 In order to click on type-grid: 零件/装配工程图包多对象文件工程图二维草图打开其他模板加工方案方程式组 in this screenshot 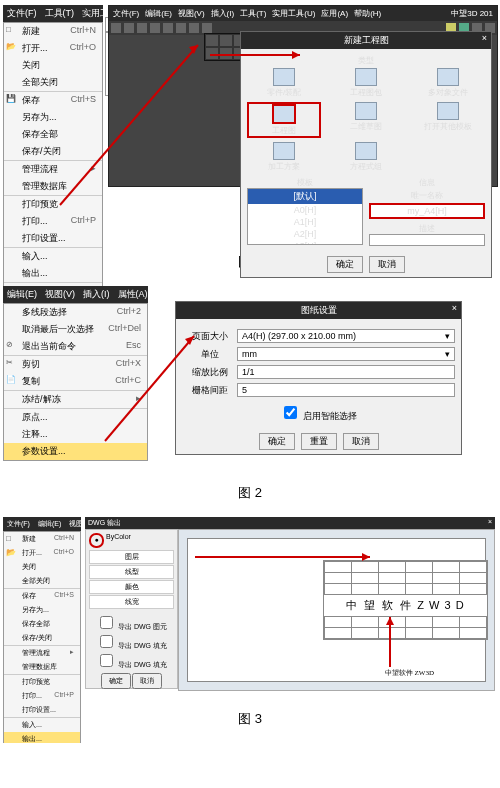, I will do `click(366, 120)`.